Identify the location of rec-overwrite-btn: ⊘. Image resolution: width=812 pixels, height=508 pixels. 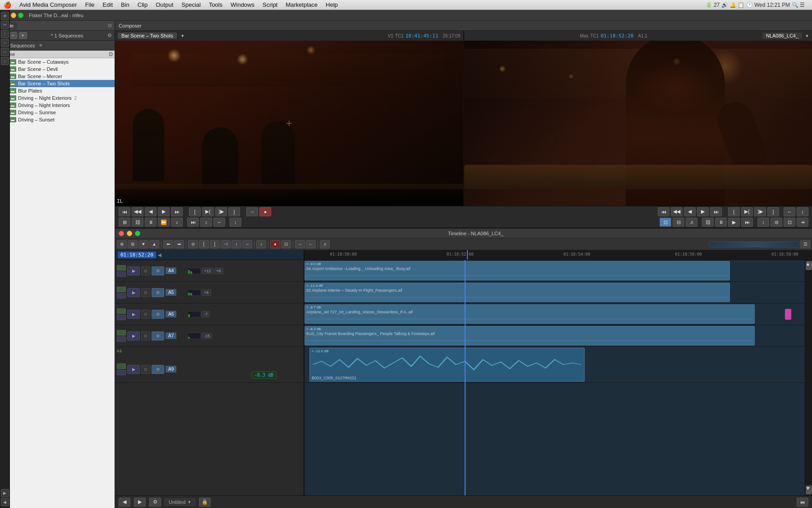
(776, 222).